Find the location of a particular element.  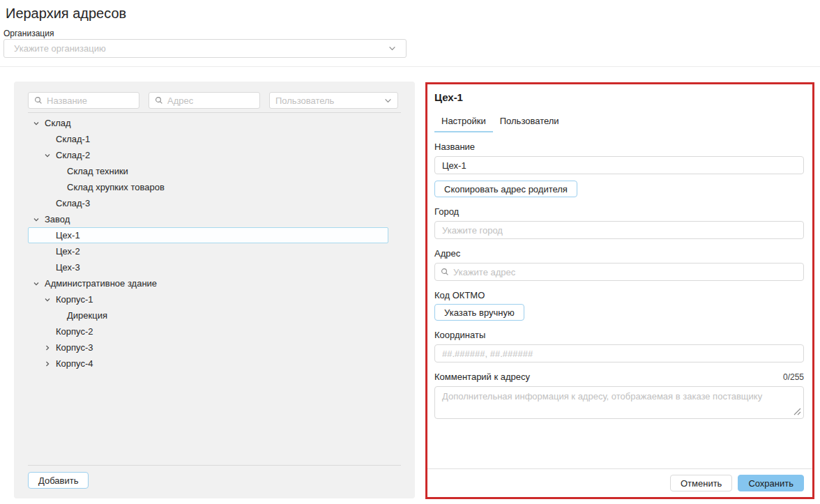

tree-node-label: Склад is located at coordinates (58, 123).